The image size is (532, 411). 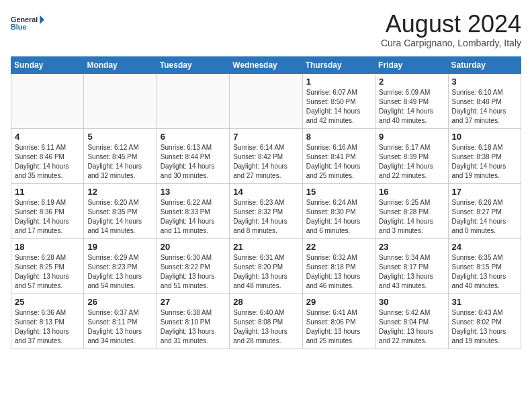 I want to click on calendar-cell: 4Sunrise: 6:11 AM Sunset: 8:46 PM Daylig…, so click(x=48, y=156).